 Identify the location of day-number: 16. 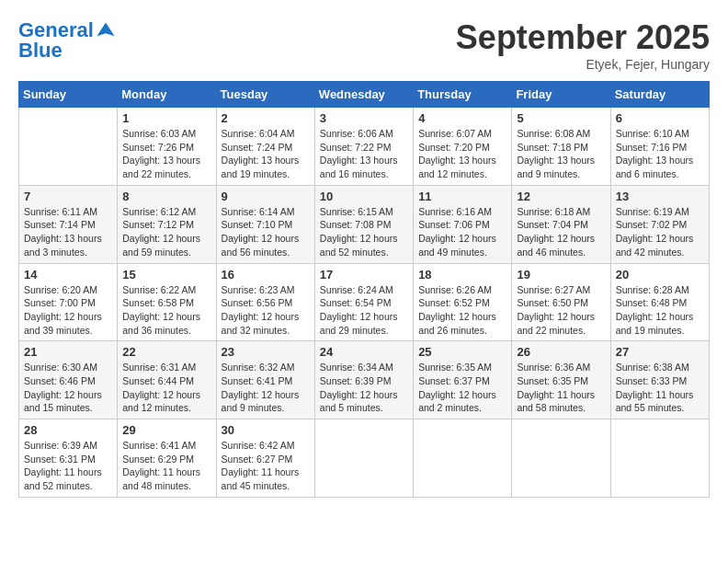
(266, 274).